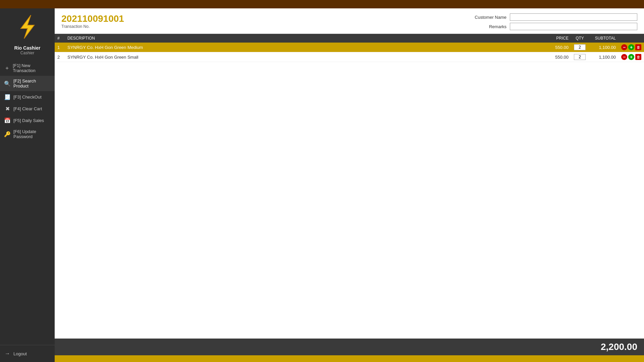 The image size is (644, 362). I want to click on cart-table: # DESCRIPTION PRICE QTY SUBTOTAL 1 SYNRG…, so click(350, 48).